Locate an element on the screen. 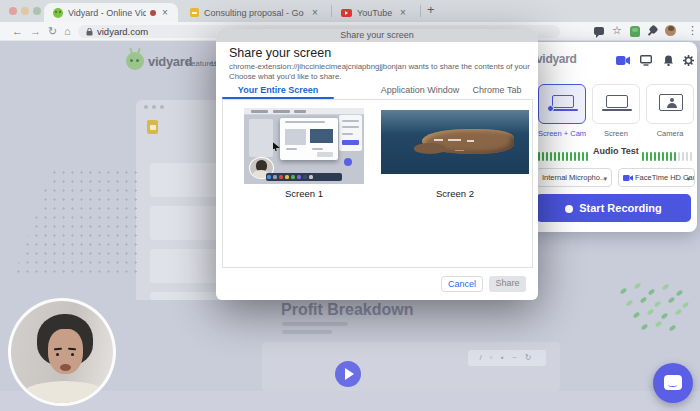 This screenshot has width=700, height=411. screen-2-thumbnail is located at coordinates (455, 142).